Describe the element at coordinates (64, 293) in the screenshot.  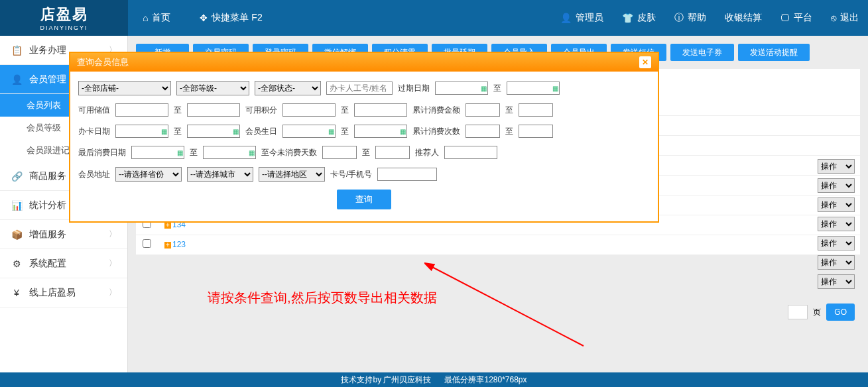
I see `sidebar-item-online: ¥ 线上店盈易 〉` at that location.